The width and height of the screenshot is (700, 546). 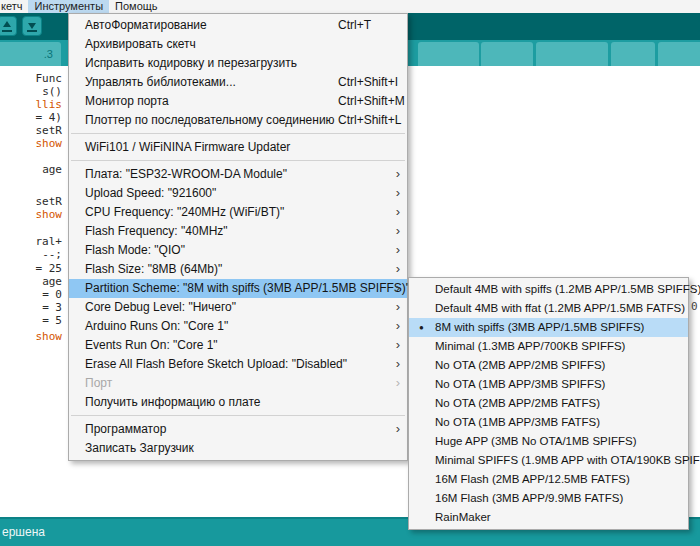 I want to click on menu-item-label: Плата: "ESP32-WROOM-DA Module", so click(x=186, y=174).